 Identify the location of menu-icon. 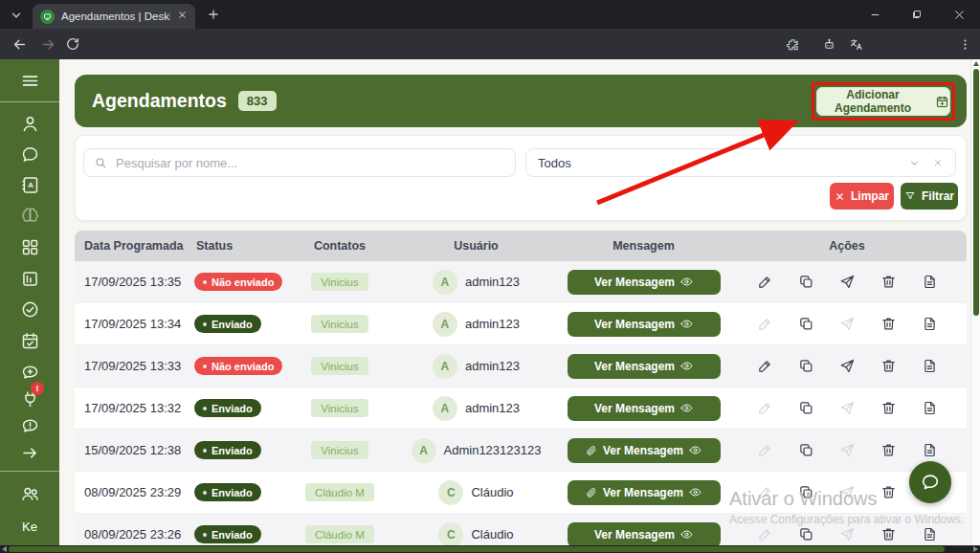
(30, 82).